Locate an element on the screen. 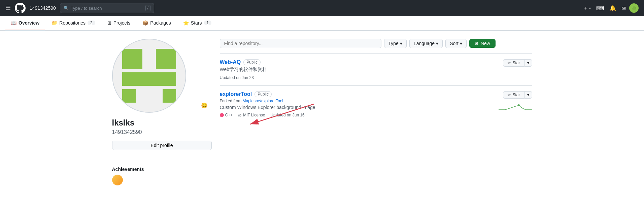 This screenshot has height=213, width=644. profile-username: 1491342590 is located at coordinates (162, 132).